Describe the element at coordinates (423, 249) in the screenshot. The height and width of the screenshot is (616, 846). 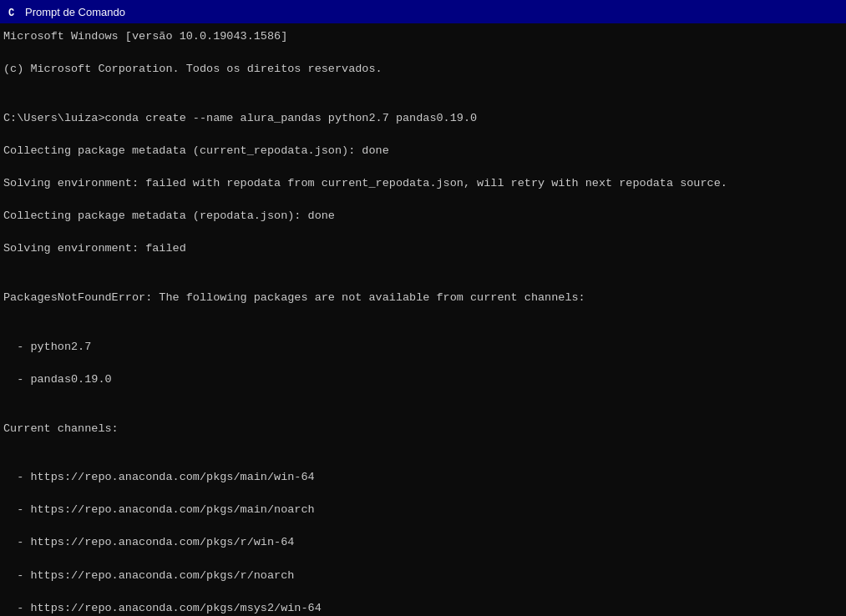
I see `terminal-line: Solving environment: failed` at that location.